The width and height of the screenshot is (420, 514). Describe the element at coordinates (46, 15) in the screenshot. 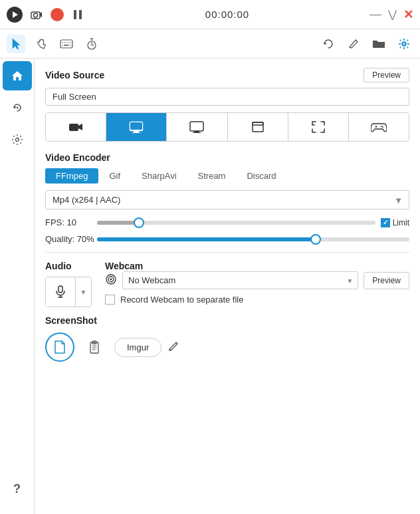

I see `title-bar-left` at that location.